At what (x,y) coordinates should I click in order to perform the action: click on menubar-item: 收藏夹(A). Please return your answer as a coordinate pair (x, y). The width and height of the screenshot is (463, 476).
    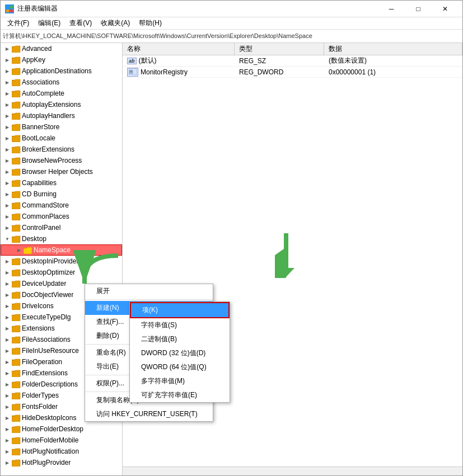
    Looking at the image, I should click on (115, 23).